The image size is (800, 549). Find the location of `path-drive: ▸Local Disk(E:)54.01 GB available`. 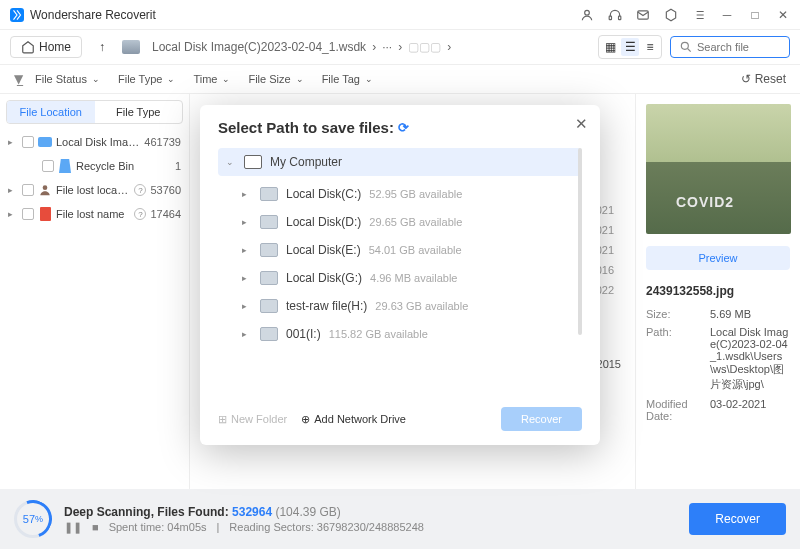

path-drive: ▸Local Disk(E:)54.01 GB available is located at coordinates (400, 250).